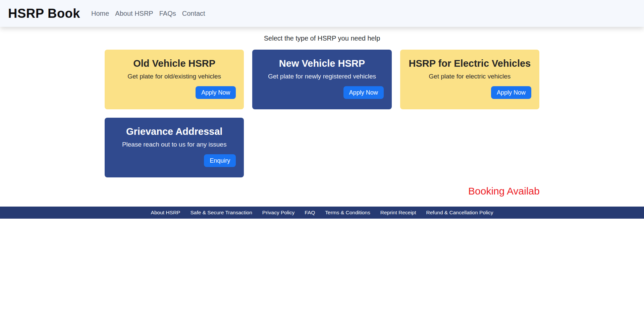 This screenshot has width=644, height=333. I want to click on card-subtitle: Get plate for old/existing vehicles, so click(174, 76).